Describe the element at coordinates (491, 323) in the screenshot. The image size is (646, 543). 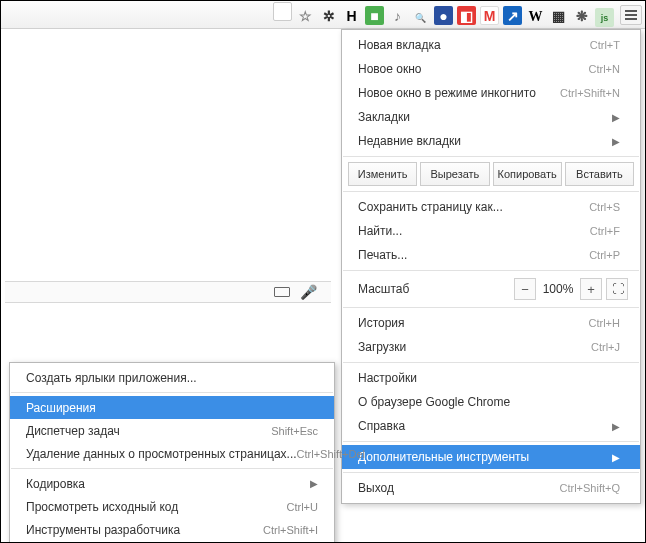
I see `menu-history: История Ctrl+H` at that location.